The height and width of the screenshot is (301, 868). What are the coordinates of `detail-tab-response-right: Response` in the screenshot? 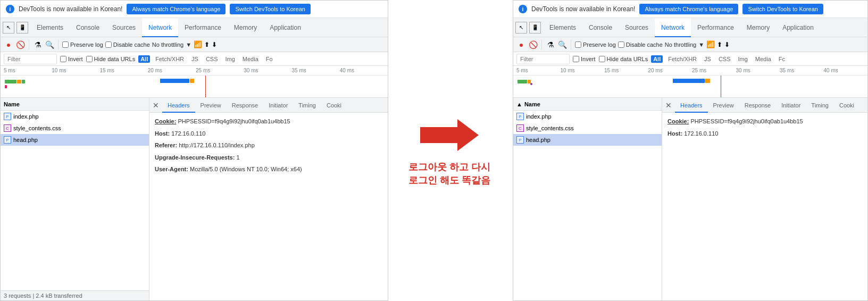 It's located at (758, 105).